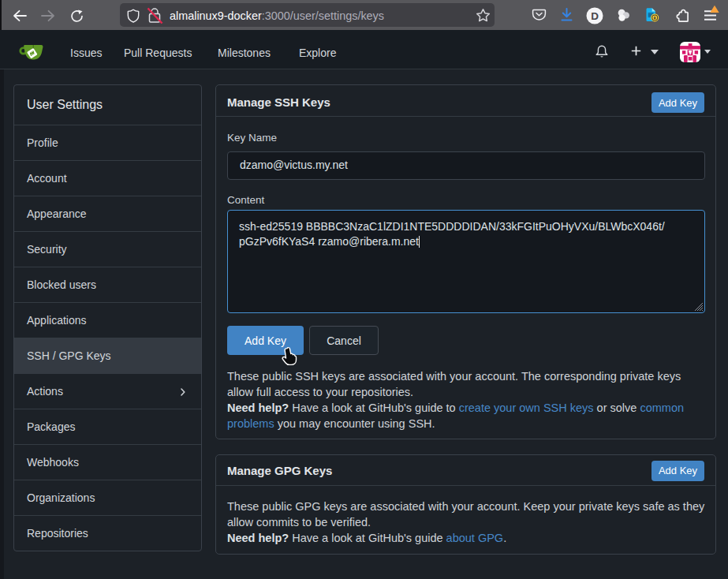 This screenshot has width=728, height=579. Describe the element at coordinates (595, 16) in the screenshot. I see `svg-text: D` at that location.